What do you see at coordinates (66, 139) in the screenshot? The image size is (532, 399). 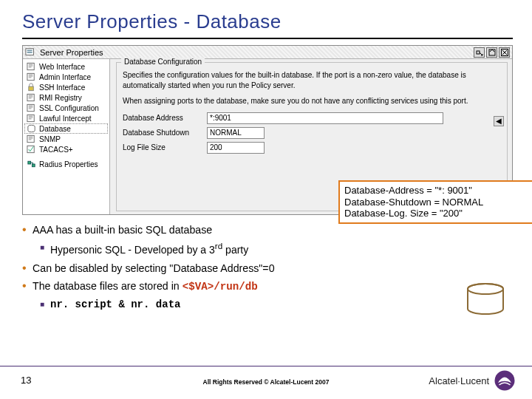 I see `tree-item-snmp: SNMP` at bounding box center [66, 139].